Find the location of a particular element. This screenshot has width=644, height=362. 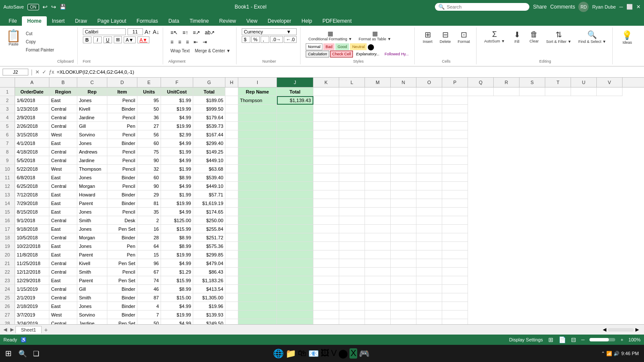

cell-b13: East is located at coordinates (64, 195).